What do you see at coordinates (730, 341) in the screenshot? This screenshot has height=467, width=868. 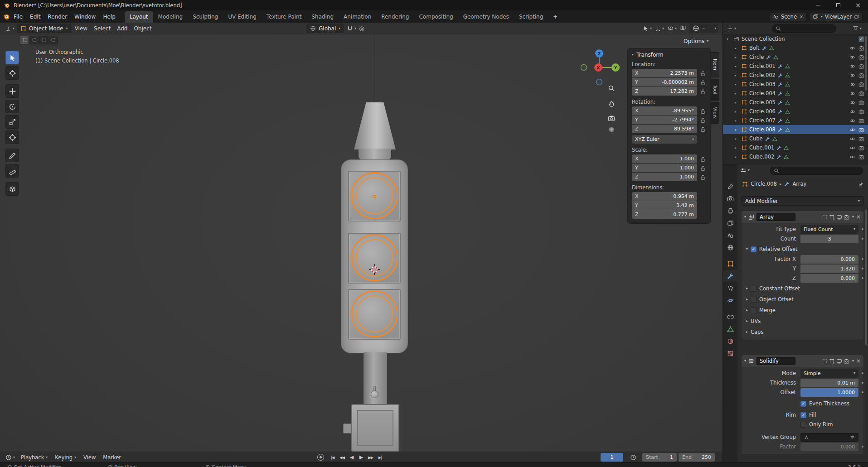 I see `tab-material` at bounding box center [730, 341].